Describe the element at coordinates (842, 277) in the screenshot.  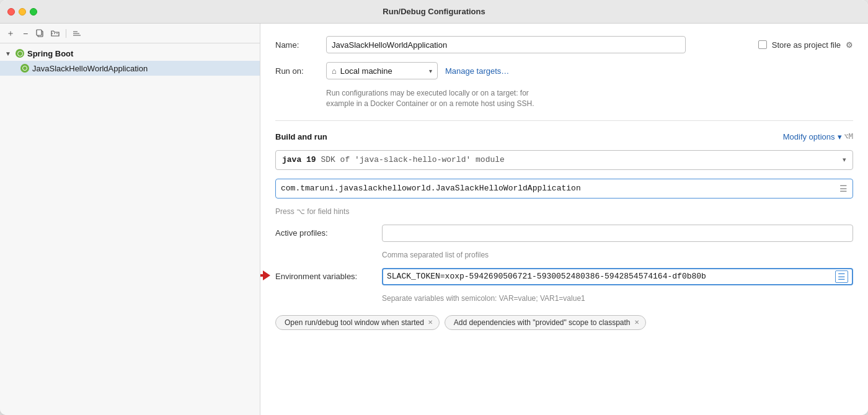
I see `env-vars-browse-icon: ☰` at that location.